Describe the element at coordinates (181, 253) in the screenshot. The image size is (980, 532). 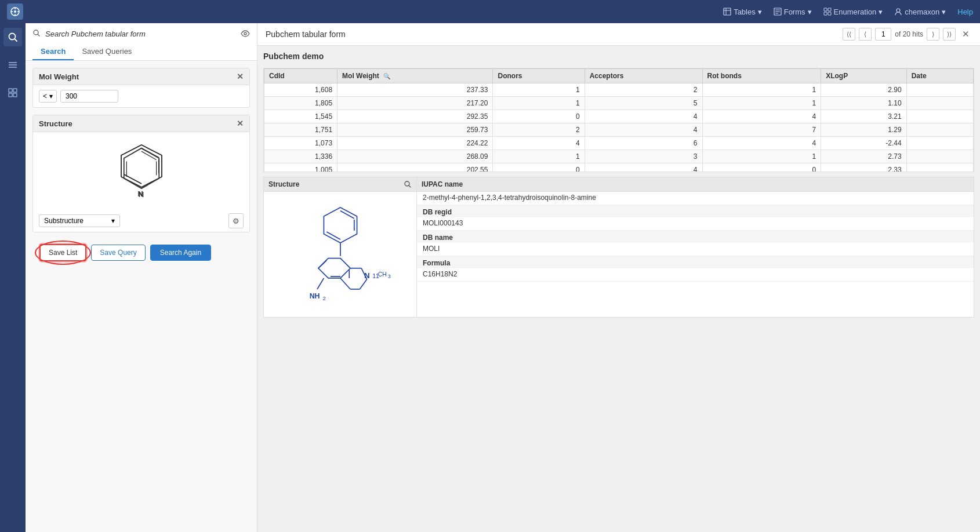
I see `search-again-button: Search Again` at that location.